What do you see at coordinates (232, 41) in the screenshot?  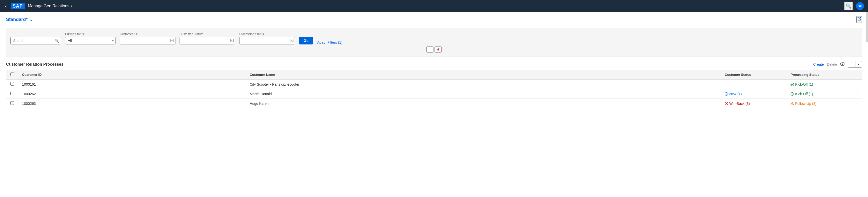 I see `customer-status-value-help-button` at bounding box center [232, 41].